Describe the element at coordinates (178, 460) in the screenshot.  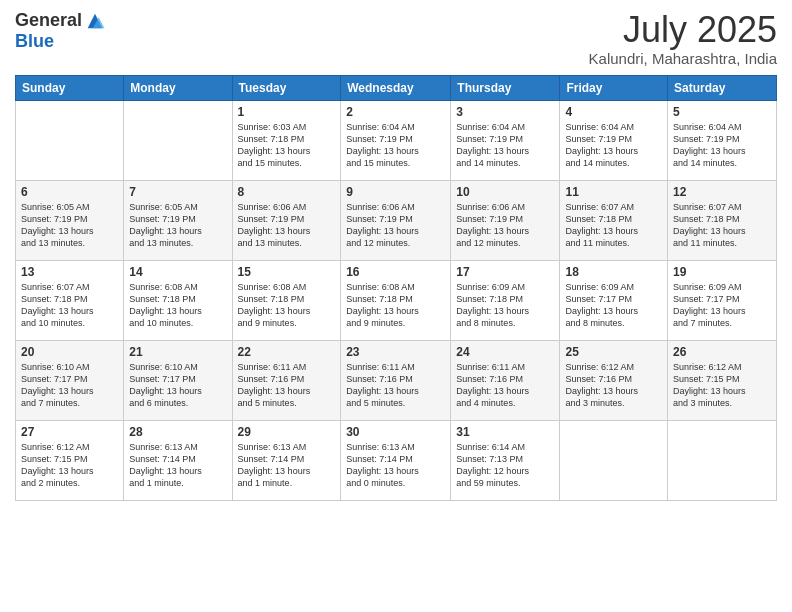
I see `table-row: 28Sunrise: 6:13 AM Sunset: 7:14 PM Dayli…` at that location.